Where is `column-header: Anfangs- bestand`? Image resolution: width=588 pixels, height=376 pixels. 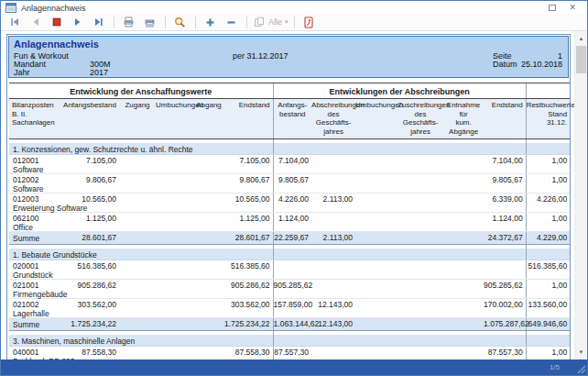 column-header: Anfangs- bestand is located at coordinates (292, 119).